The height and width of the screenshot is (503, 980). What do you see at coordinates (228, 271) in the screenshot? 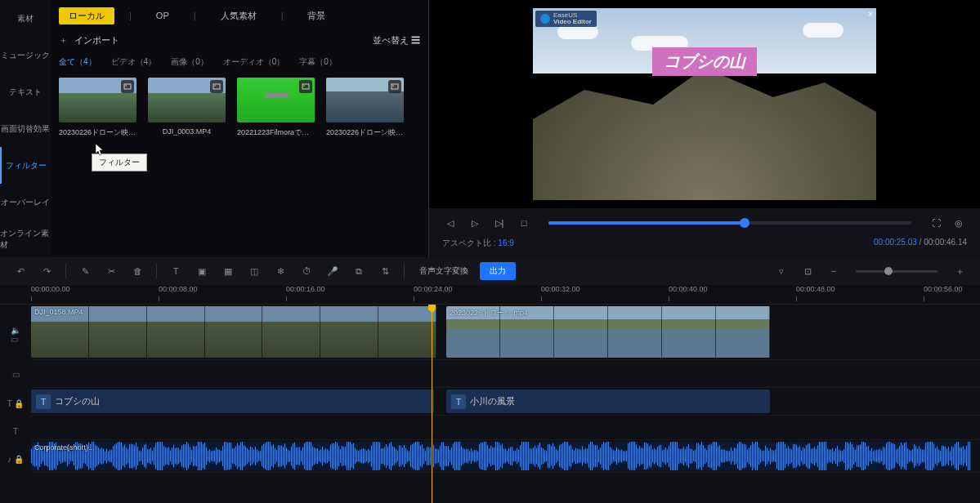
I see `mosaic-icon: ▦` at bounding box center [228, 271].